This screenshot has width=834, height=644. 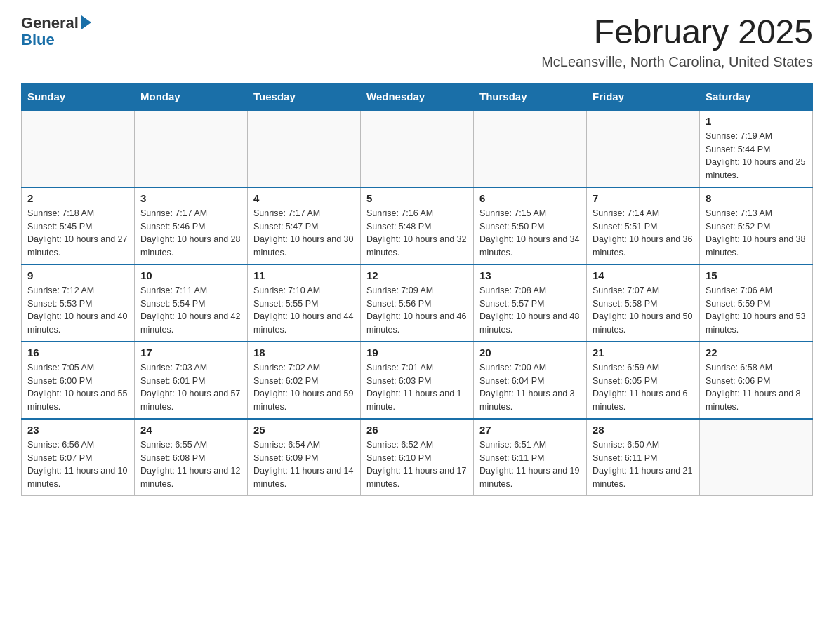 What do you see at coordinates (756, 352) in the screenshot?
I see `day-number: 22` at bounding box center [756, 352].